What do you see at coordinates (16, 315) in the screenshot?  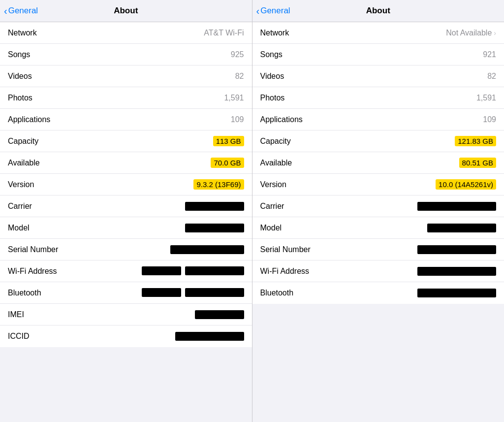 I see `row-label: IMEI` at bounding box center [16, 315].